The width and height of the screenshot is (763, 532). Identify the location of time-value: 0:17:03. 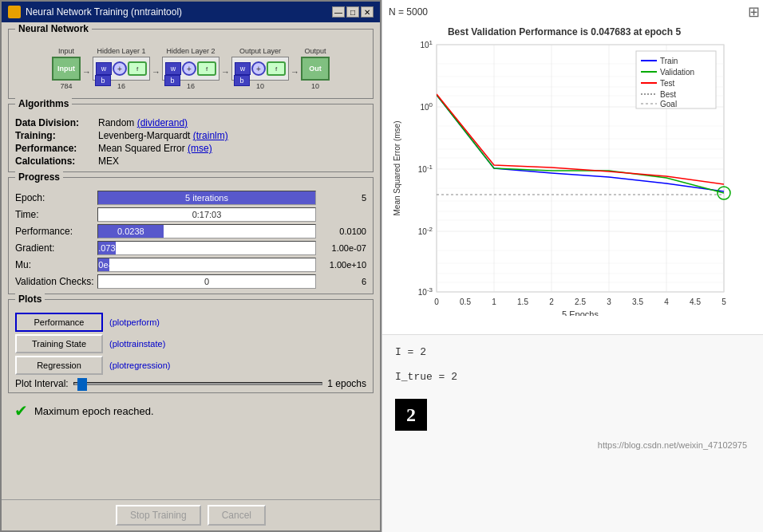
(207, 215).